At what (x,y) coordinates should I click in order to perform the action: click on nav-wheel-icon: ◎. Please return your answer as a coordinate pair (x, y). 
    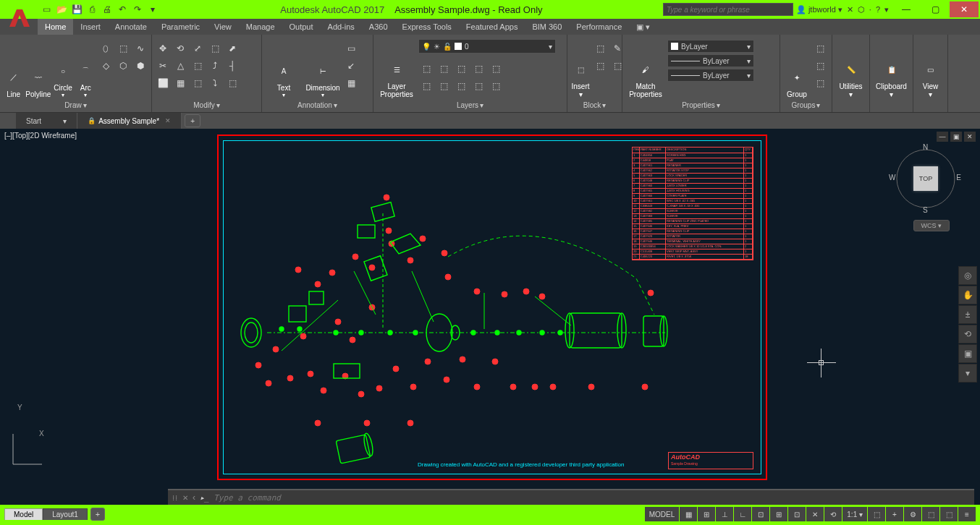
    Looking at the image, I should click on (968, 276).